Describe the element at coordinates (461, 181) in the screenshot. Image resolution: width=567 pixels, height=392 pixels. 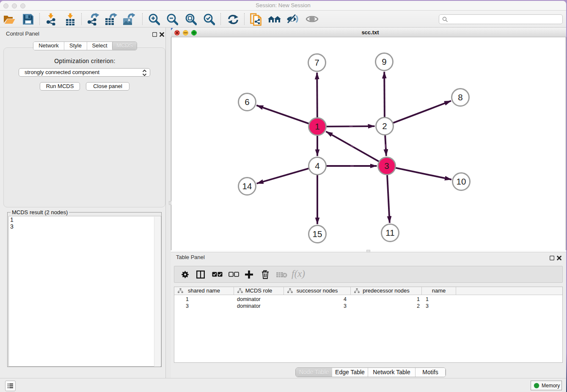
I see `svg-text: 10` at that location.